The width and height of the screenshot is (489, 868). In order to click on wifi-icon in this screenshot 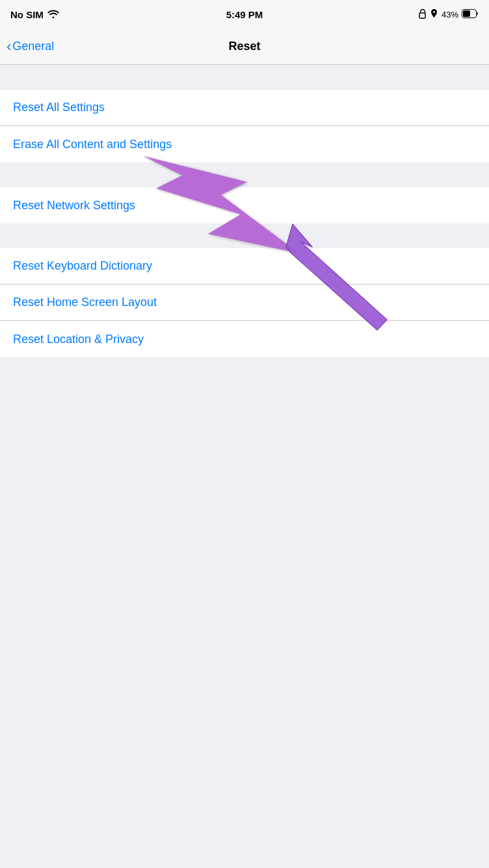, I will do `click(53, 14)`.